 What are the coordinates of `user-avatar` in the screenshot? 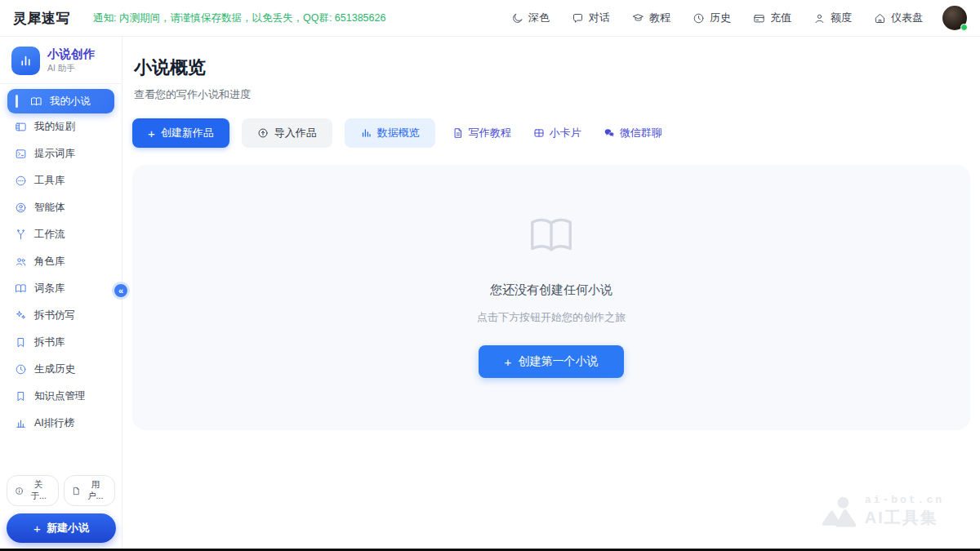 It's located at (955, 18).